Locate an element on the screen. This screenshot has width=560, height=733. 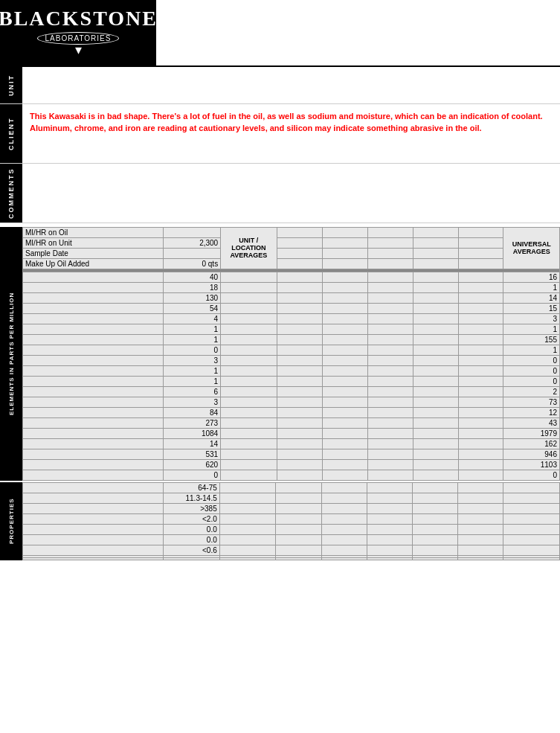
info-row-3: Make Up Oil Added 0 qts is located at coordinates (292, 263).